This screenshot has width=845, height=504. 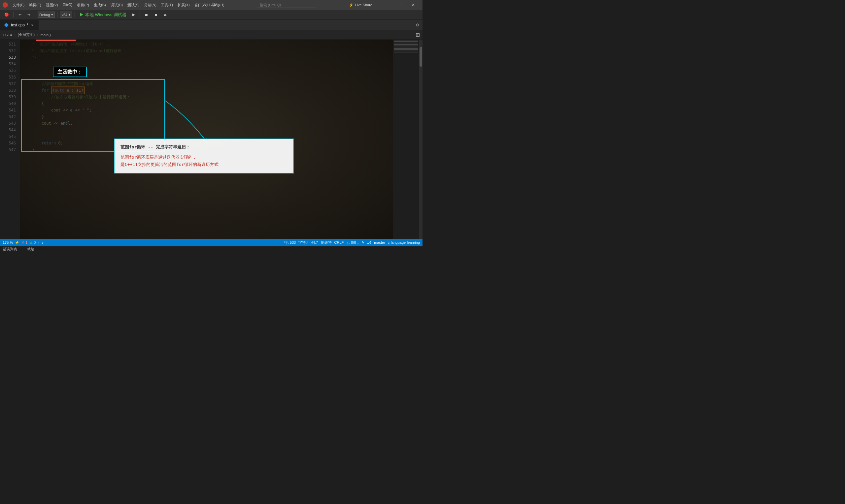 What do you see at coordinates (204, 161) in the screenshot?
I see `info-box-desc: 范围for循环底层是通过迭代器实现的， 是C++11支持的更简洁的范围for循环…` at bounding box center [204, 161].